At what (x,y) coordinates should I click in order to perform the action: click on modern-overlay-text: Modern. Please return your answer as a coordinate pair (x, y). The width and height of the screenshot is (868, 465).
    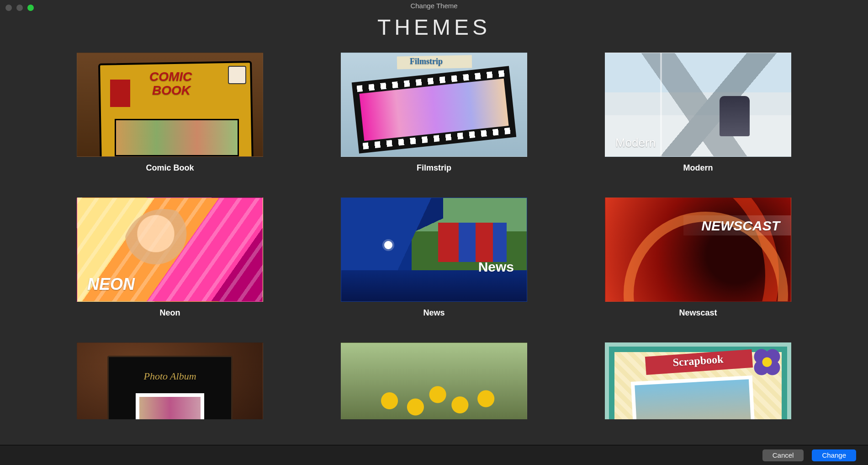
    Looking at the image, I should click on (635, 143).